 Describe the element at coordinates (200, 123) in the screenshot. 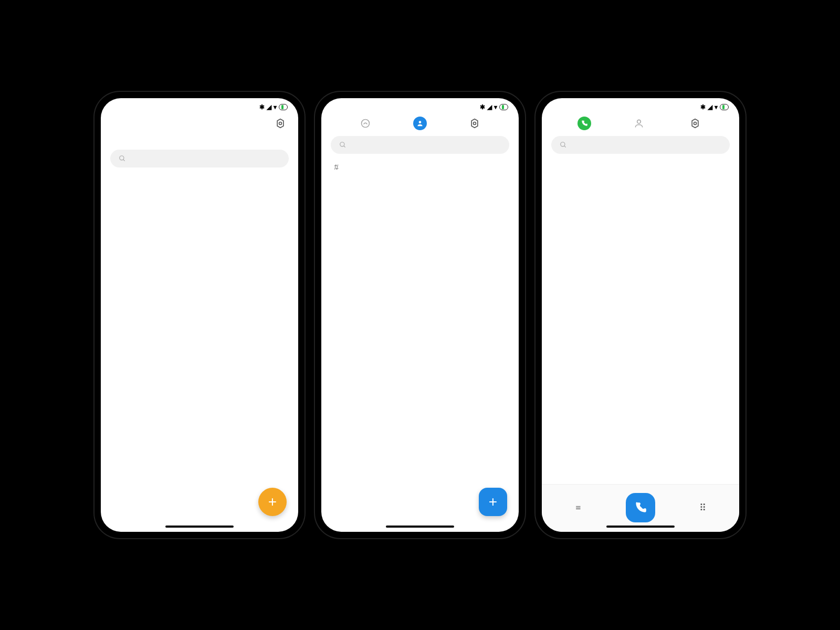

I see `topbar` at that location.